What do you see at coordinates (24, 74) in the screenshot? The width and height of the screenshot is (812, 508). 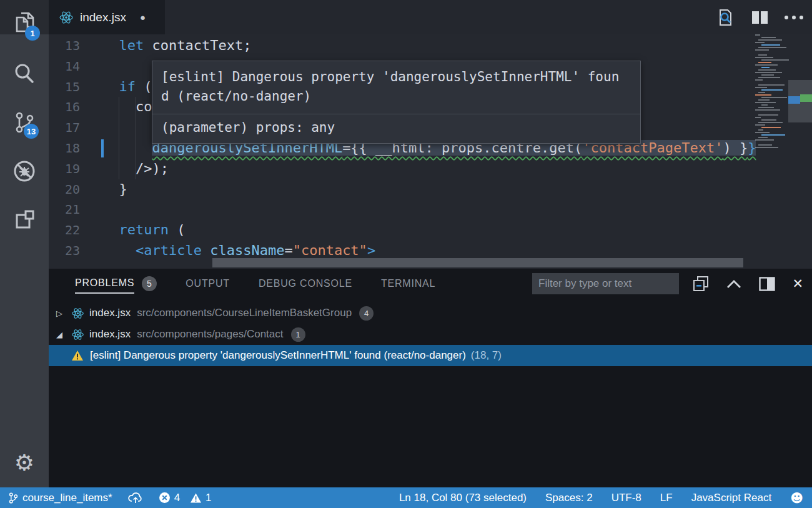 I see `search-icon` at bounding box center [24, 74].